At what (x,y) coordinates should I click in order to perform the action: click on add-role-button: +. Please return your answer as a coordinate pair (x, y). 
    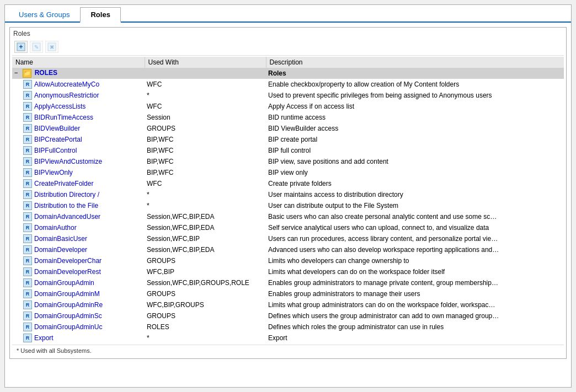
    Looking at the image, I should click on (21, 47).